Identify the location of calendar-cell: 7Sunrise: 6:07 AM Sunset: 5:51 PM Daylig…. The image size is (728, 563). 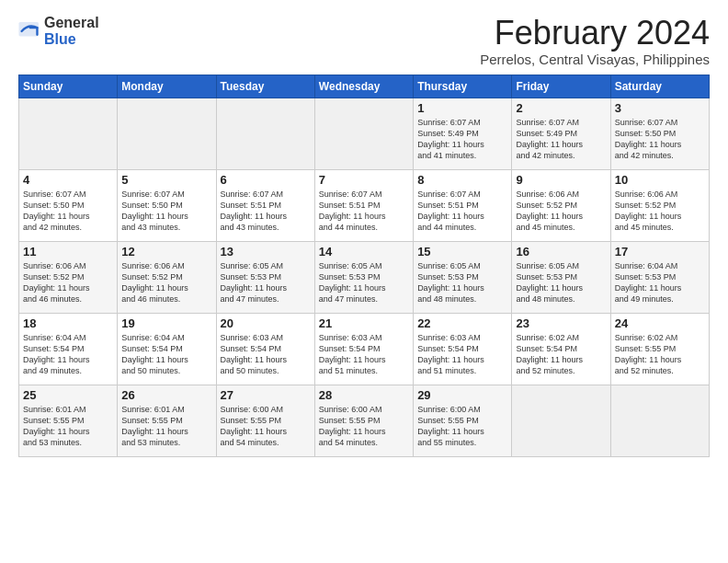
(364, 205).